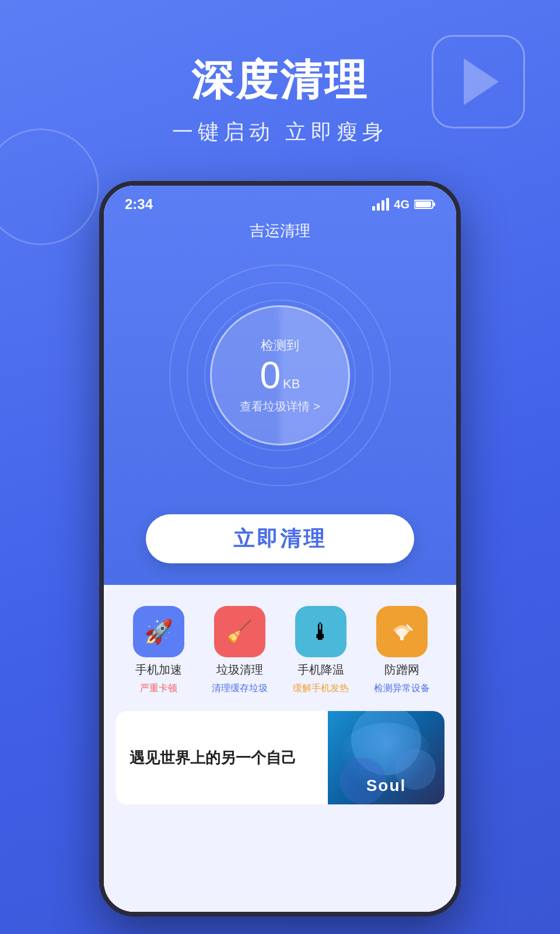 This screenshot has width=560, height=934. What do you see at coordinates (402, 632) in the screenshot?
I see `wifi-block-icon` at bounding box center [402, 632].